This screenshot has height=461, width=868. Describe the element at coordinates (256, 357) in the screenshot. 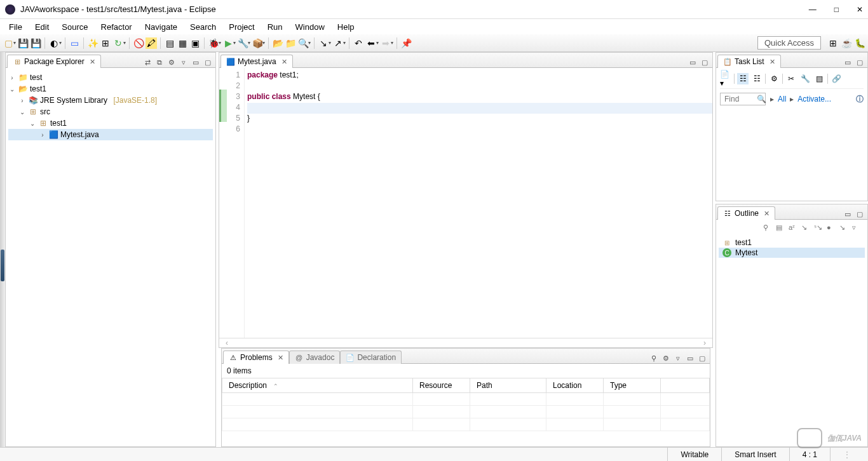

I see `tab-problems: ⚠ Problems ✕` at that location.